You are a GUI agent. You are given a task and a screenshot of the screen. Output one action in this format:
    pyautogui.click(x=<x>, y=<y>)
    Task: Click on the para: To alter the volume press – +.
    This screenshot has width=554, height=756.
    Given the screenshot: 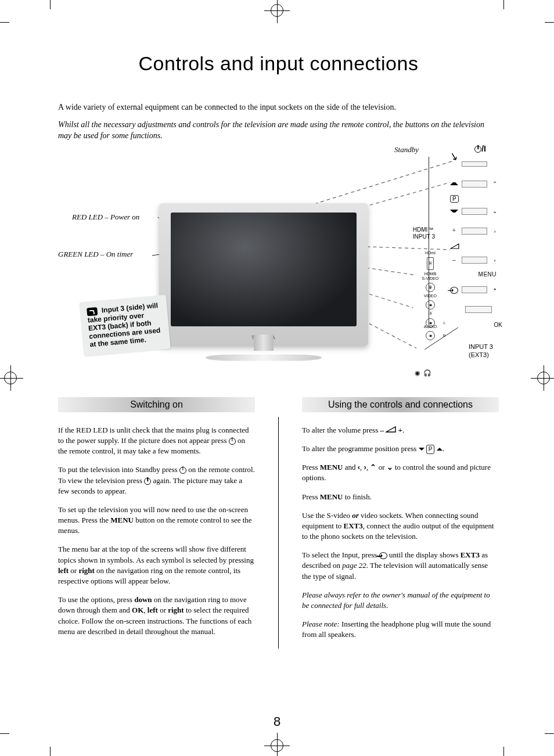 What is the action you would take?
    pyautogui.click(x=401, y=430)
    